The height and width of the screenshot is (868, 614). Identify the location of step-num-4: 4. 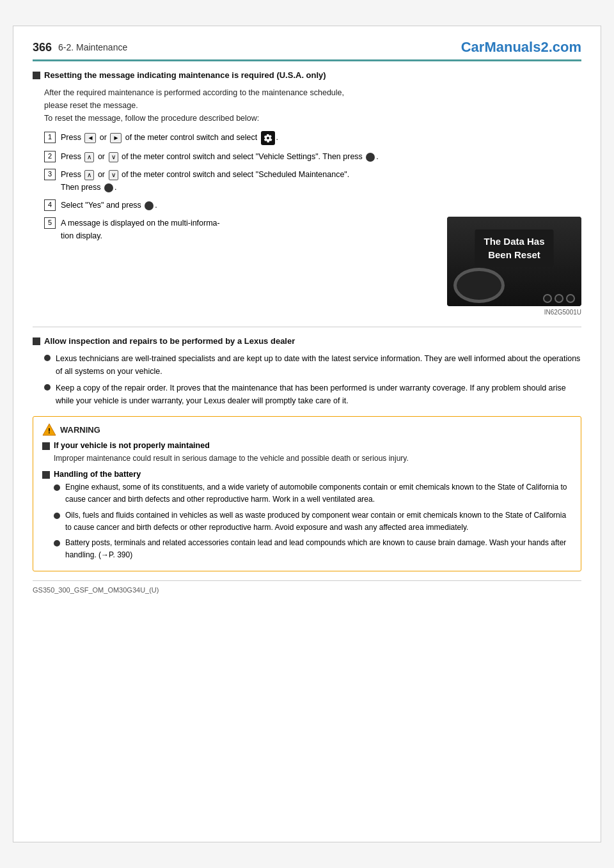
(50, 205).